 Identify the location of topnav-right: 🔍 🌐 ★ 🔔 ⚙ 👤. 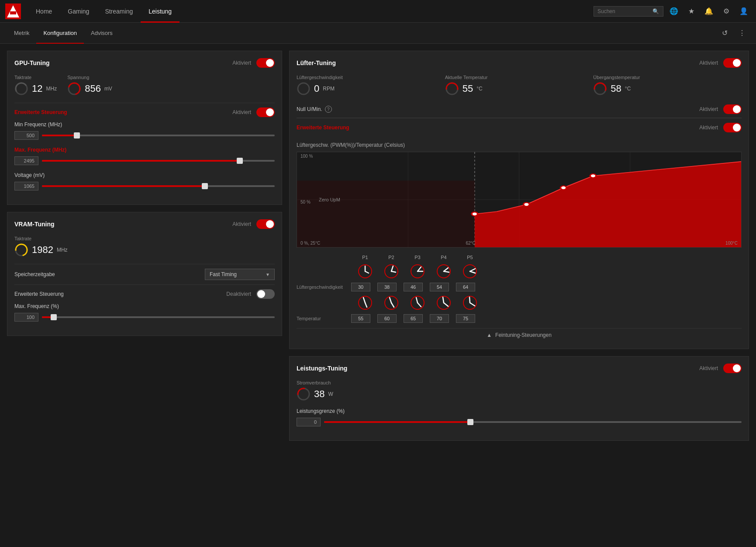
(672, 11).